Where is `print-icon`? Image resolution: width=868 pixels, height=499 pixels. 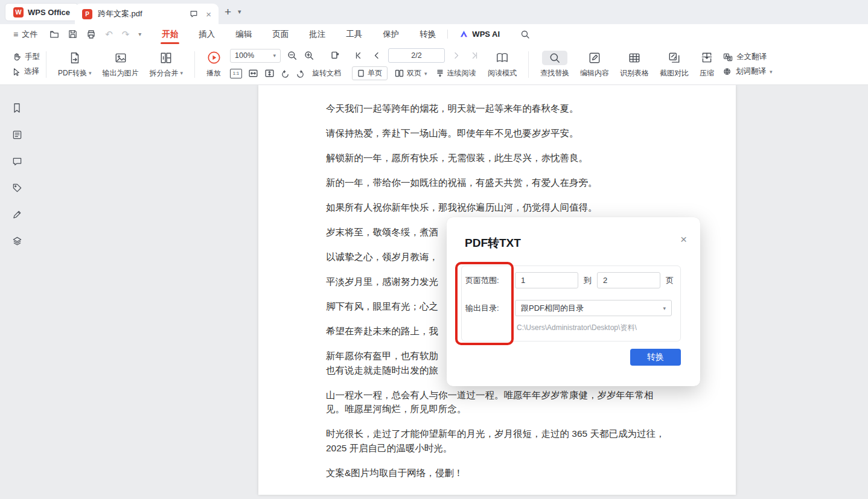 print-icon is located at coordinates (91, 34).